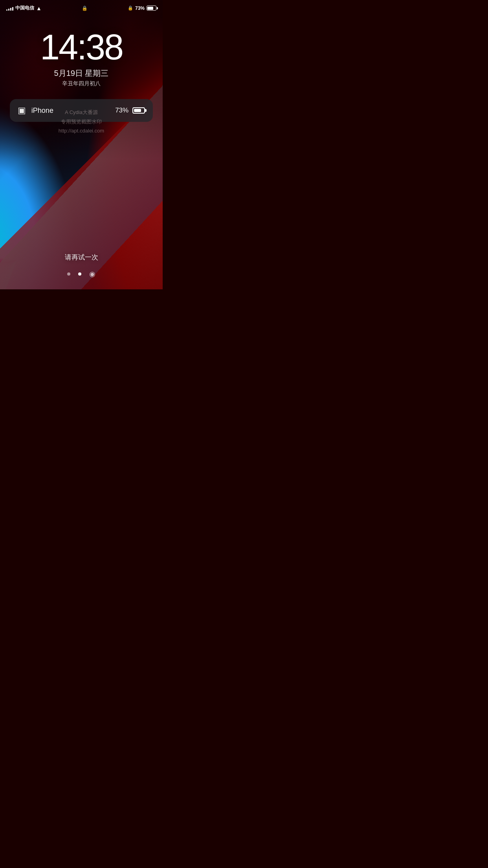 The width and height of the screenshot is (488, 868). Describe the element at coordinates (80, 274) in the screenshot. I see `dot-2-active` at that location.